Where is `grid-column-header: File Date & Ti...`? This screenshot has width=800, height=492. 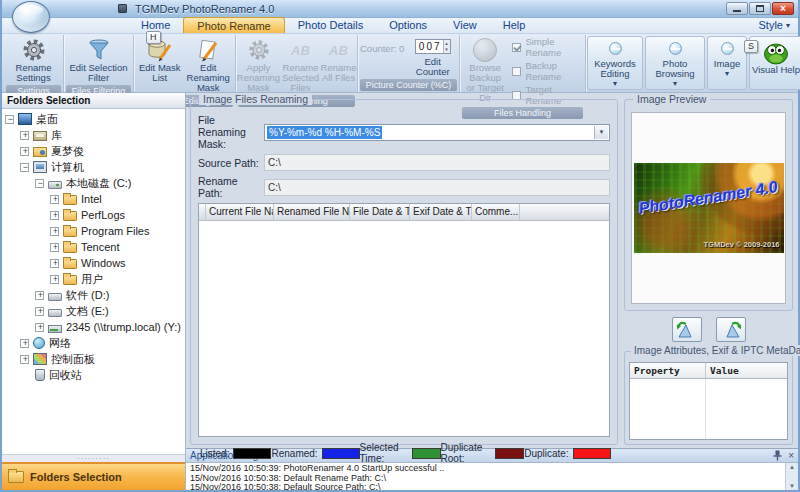
grid-column-header: File Date & Ti... is located at coordinates (380, 212).